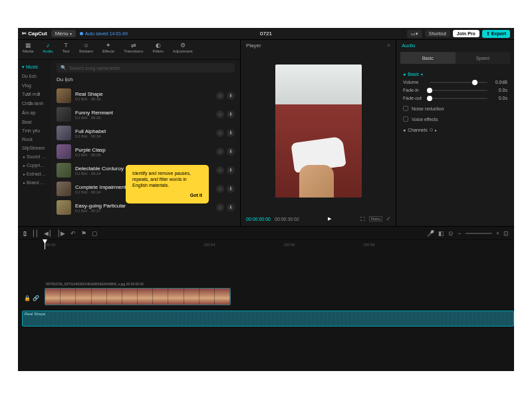 Image resolution: width=532 pixels, height=399 pixels. I want to click on tool-selection: ▯, so click(25, 233).